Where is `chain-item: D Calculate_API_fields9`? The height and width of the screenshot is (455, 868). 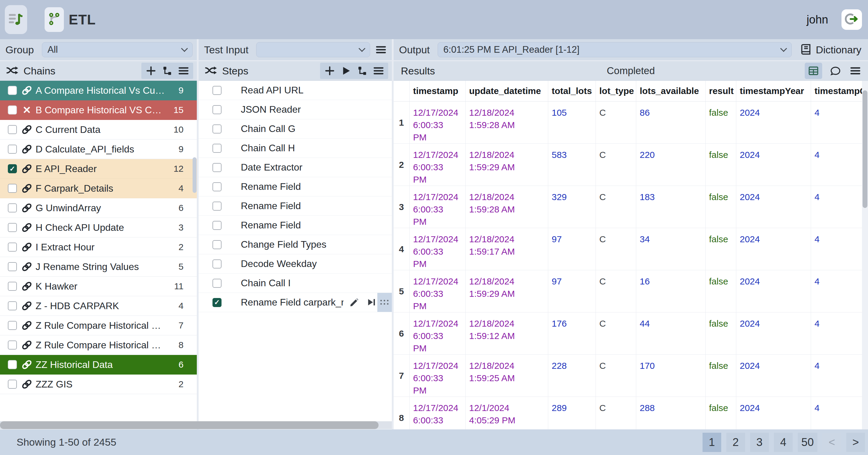 chain-item: D Calculate_API_fields9 is located at coordinates (98, 149).